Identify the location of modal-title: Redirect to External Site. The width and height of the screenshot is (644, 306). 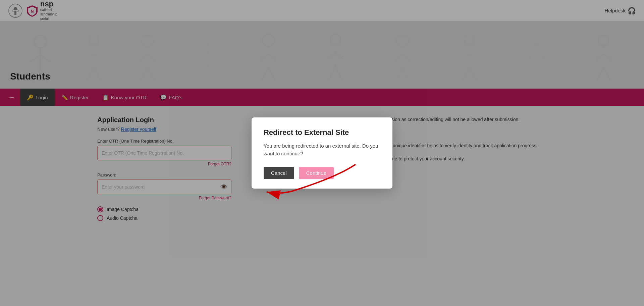
(322, 133).